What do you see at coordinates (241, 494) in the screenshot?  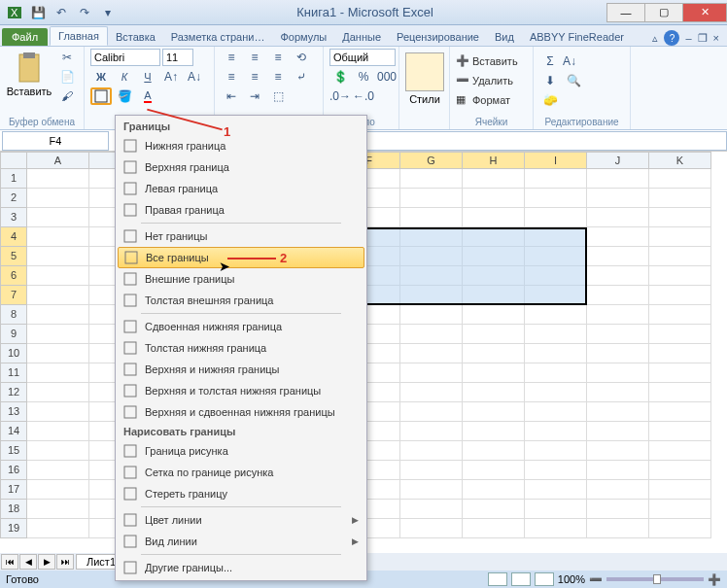 I see `border-menu-item: Стереть границу` at bounding box center [241, 494].